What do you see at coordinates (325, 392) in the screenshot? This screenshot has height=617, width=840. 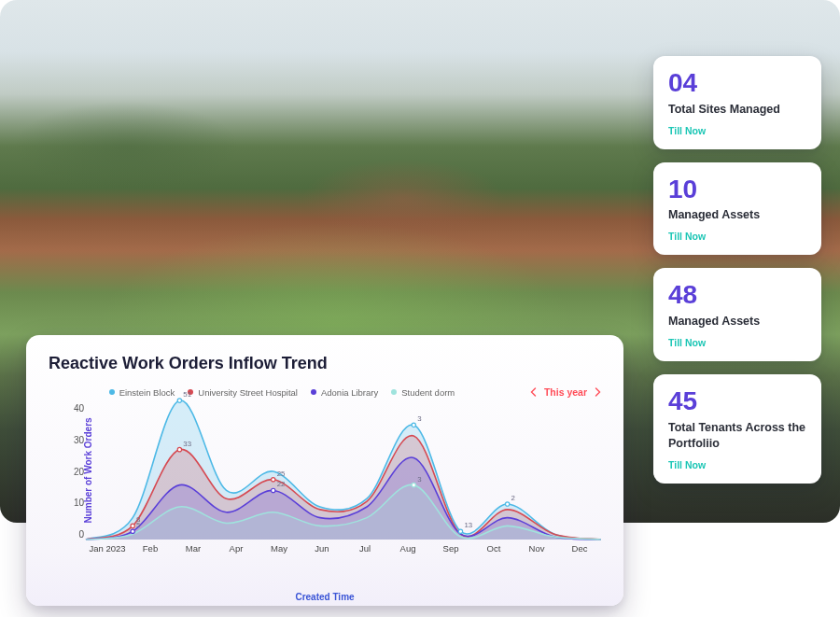 I see `chart-legend: Einstein Block University Street Hospita…` at bounding box center [325, 392].